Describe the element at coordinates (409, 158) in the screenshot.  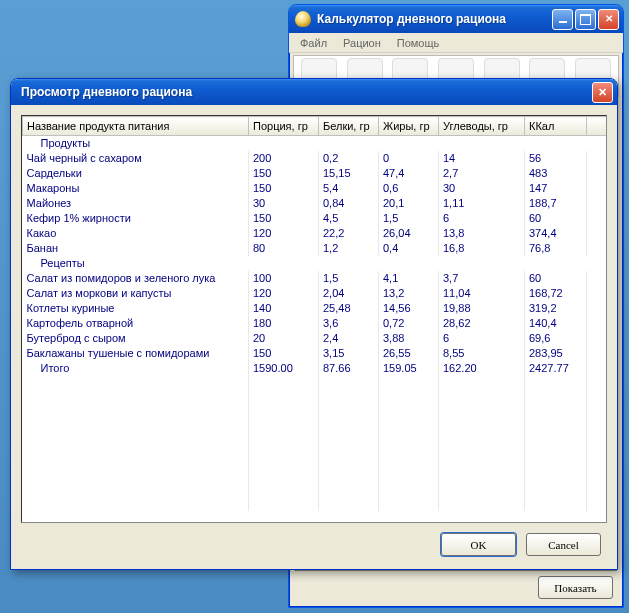
I see `cell-fat: 0` at that location.